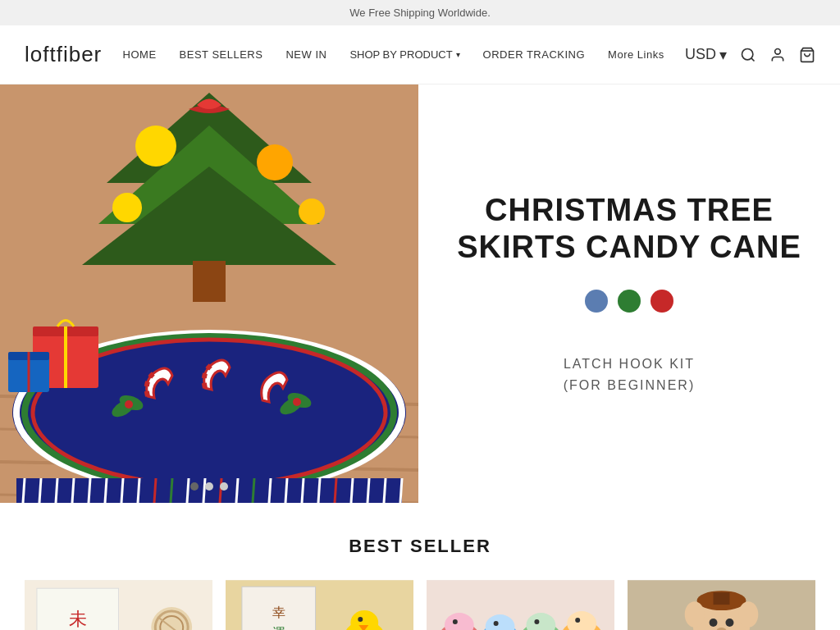  Describe the element at coordinates (701, 54) in the screenshot. I see `currency-label: USD` at that location.